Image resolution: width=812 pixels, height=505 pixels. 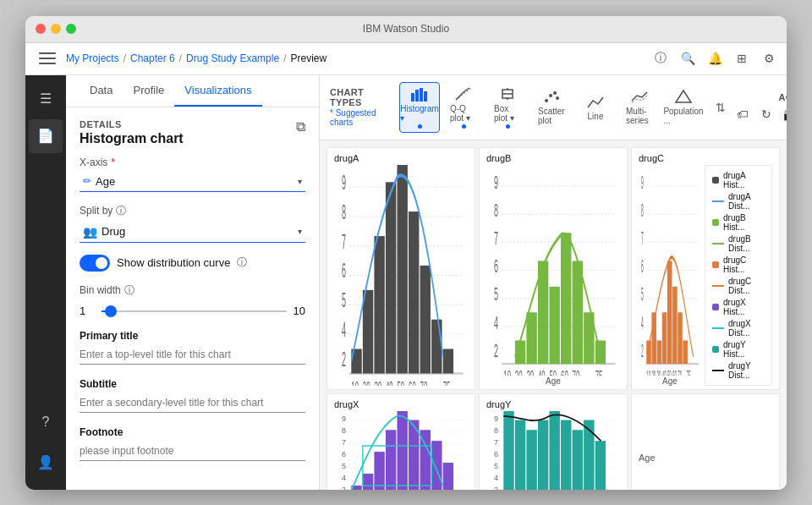 I want to click on qq-icon, so click(x=464, y=95).